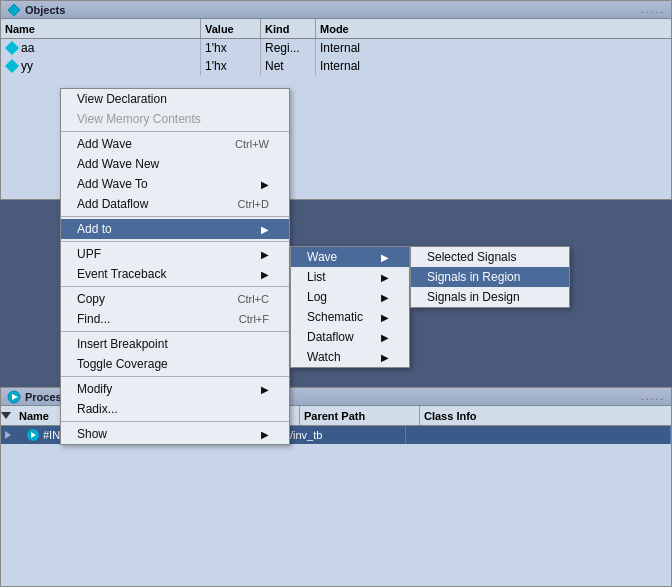 The image size is (672, 587). What do you see at coordinates (175, 144) in the screenshot?
I see `menu-item-add-wave: Add Wave Ctrl+W` at bounding box center [175, 144].